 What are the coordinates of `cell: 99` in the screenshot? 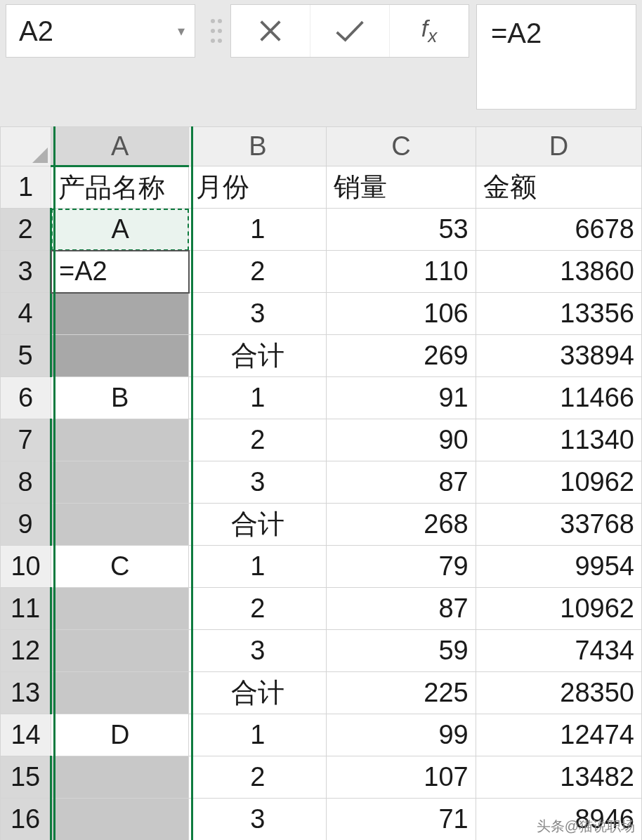 It's located at (401, 735).